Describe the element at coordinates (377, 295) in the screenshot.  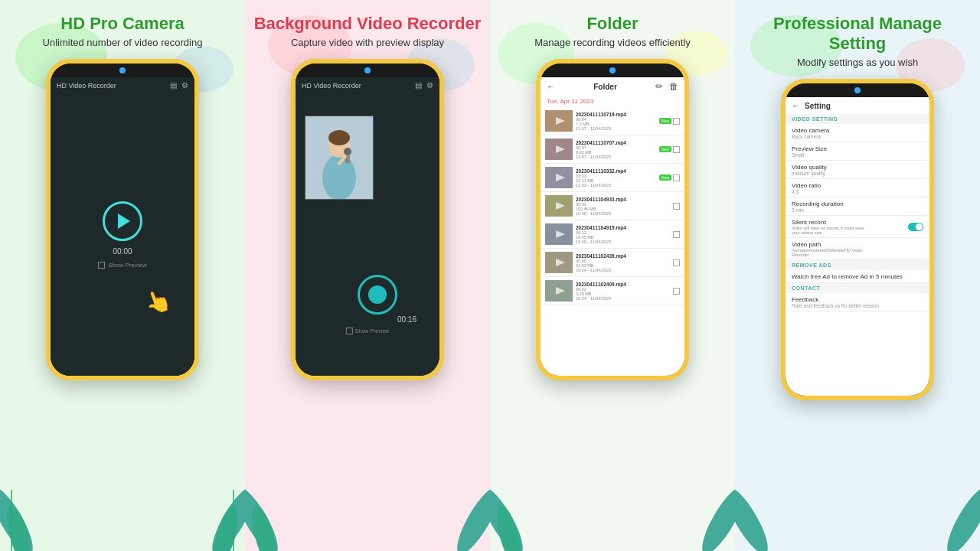
I see `s2-record-active-button` at that location.